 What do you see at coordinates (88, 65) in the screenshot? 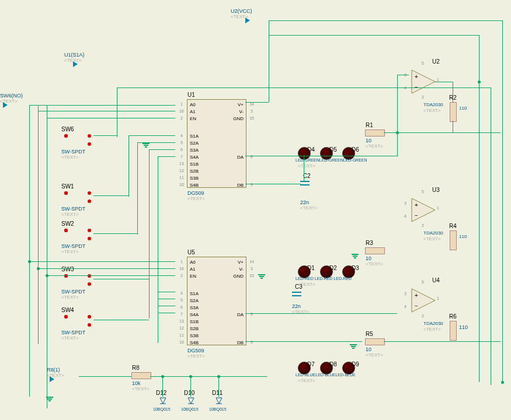
I see `terminal-u1s1a: U1(S1A) <TEXT>` at bounding box center [88, 65].